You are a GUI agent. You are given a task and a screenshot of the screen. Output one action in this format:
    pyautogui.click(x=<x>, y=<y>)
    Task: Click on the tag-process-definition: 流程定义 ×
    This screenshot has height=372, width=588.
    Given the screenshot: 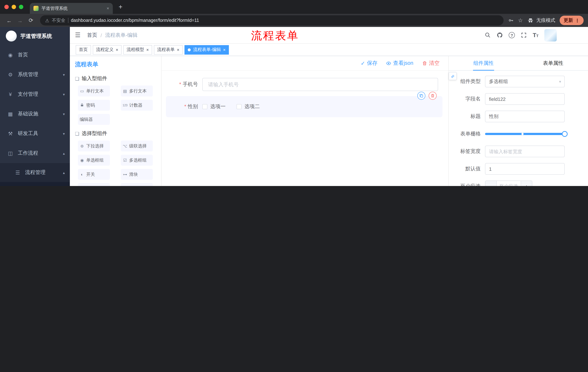 What is the action you would take?
    pyautogui.click(x=107, y=50)
    